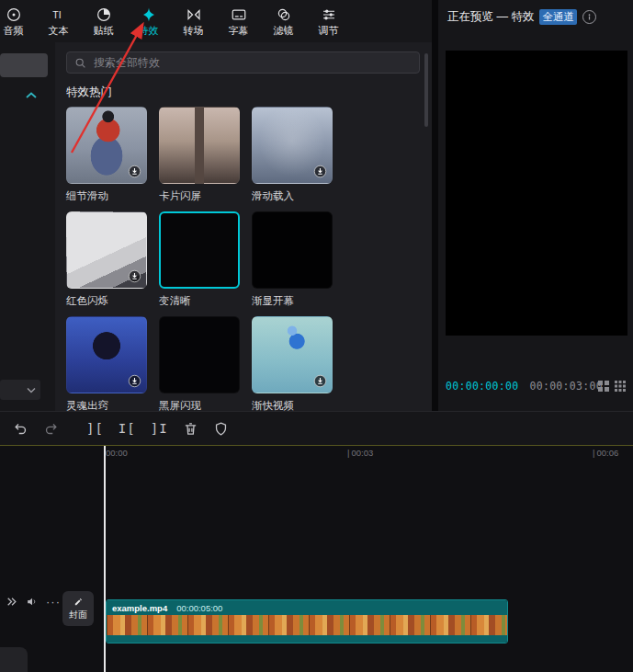 The image size is (633, 672). I want to click on effect-label: 细节滑动, so click(107, 196).